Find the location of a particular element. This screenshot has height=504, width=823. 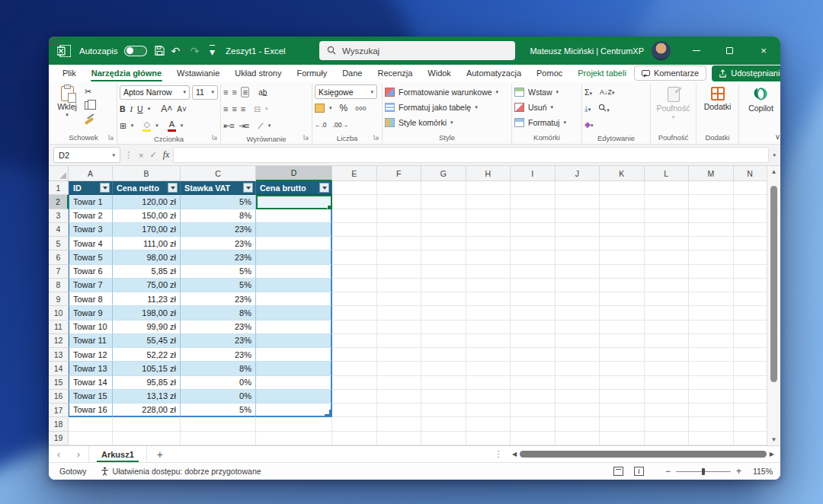

ribbon-tab-plik: Plik is located at coordinates (69, 73).